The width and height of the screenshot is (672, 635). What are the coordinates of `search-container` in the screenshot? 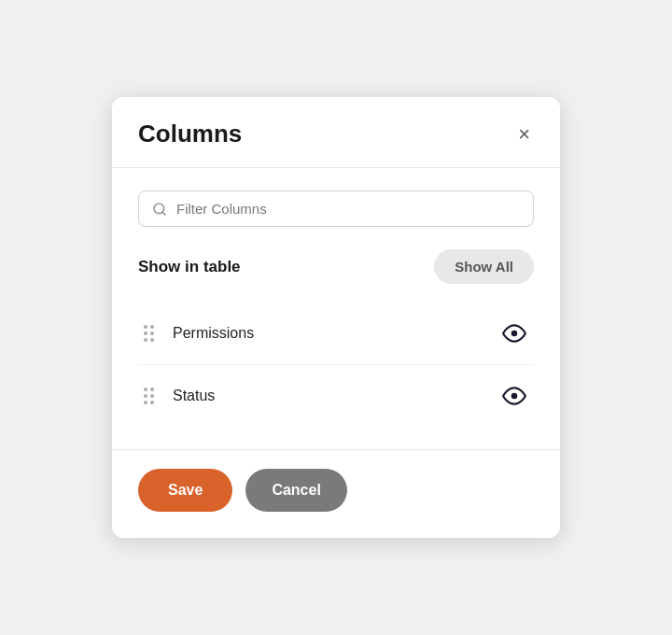 It's located at (336, 209).